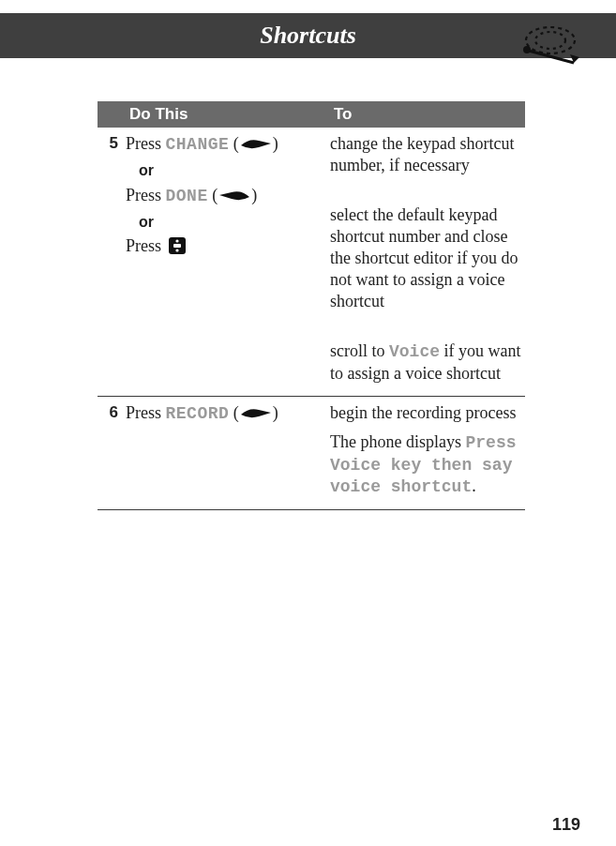 Image resolution: width=616 pixels, height=846 pixels. Describe the element at coordinates (428, 262) in the screenshot. I see `step-to: change the keypad shortcut number, if ne…` at that location.